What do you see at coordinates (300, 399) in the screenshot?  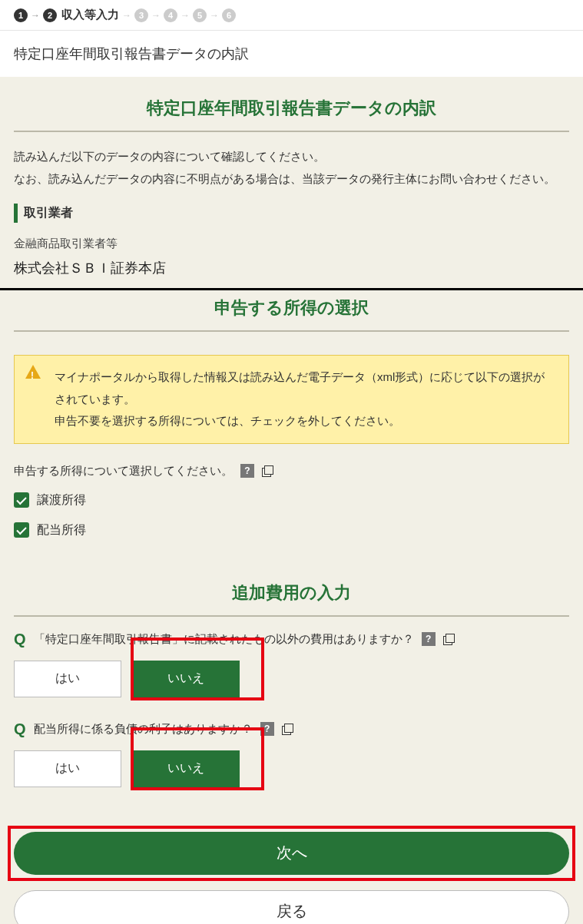 I see `alert-text: マイナポータルから取得した情報又は読み込んだ電子データ（xml形式）に応じて以下…` at bounding box center [300, 399].